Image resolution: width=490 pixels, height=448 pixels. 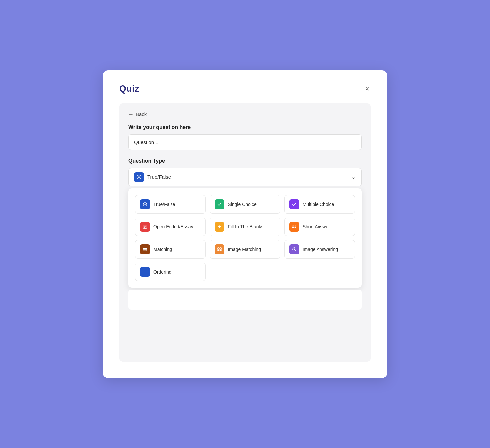 What do you see at coordinates (245, 249) in the screenshot?
I see `type-option-image-matching: Image Matching` at bounding box center [245, 249].